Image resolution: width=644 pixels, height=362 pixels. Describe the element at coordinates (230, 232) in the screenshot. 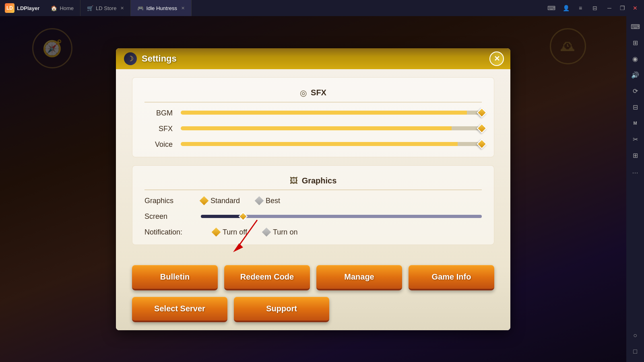

I see `notification-off-option: Turn off` at that location.